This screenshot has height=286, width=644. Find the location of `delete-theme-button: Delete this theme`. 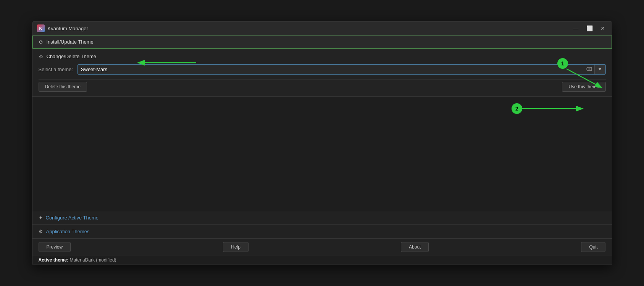

delete-theme-button: Delete this theme is located at coordinates (63, 87).